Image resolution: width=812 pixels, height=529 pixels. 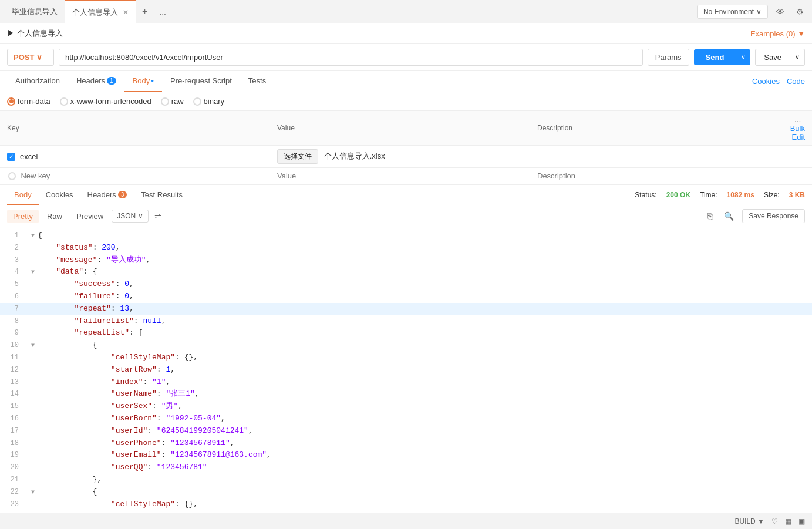 What do you see at coordinates (729, 216) in the screenshot?
I see `search-icon: 🔍` at bounding box center [729, 216].